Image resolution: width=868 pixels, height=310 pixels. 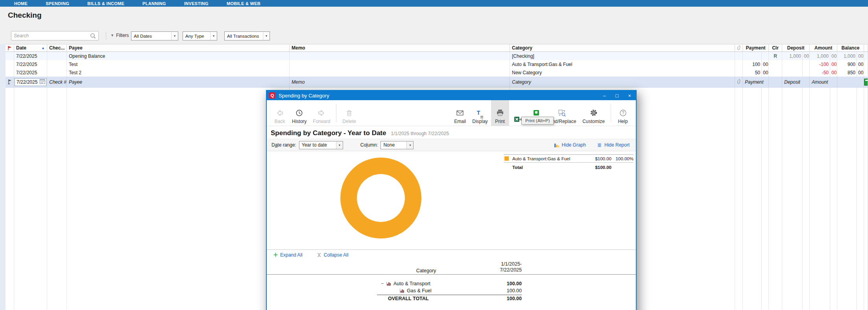 I want to click on col-header-category: Category, so click(x=622, y=48).